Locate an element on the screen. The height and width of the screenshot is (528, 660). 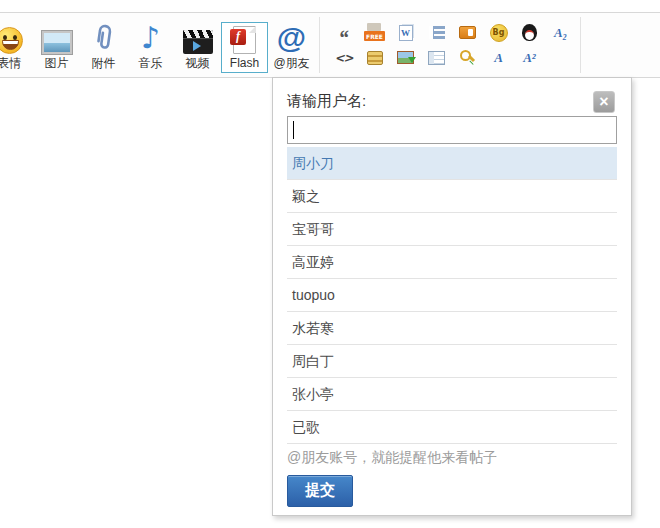
user-row: 宝哥哥 is located at coordinates (452, 230).